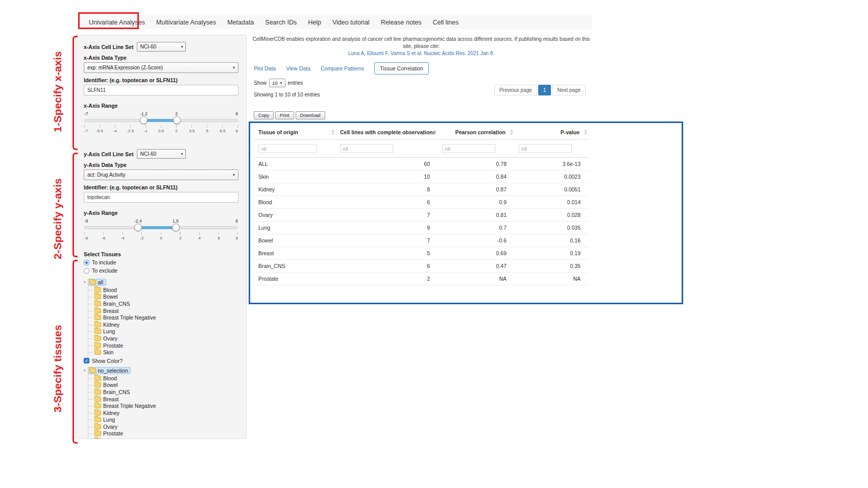 Image resolution: width=868 pixels, height=488 pixels. Describe the element at coordinates (161, 154) in the screenshot. I see `y-cell-line-set-select: NCI-60 ▾` at that location.